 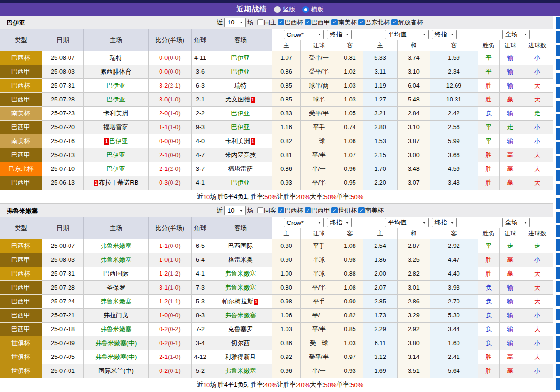 What do you see at coordinates (537, 246) in the screenshot?
I see `result-goals: 走` at bounding box center [537, 246].